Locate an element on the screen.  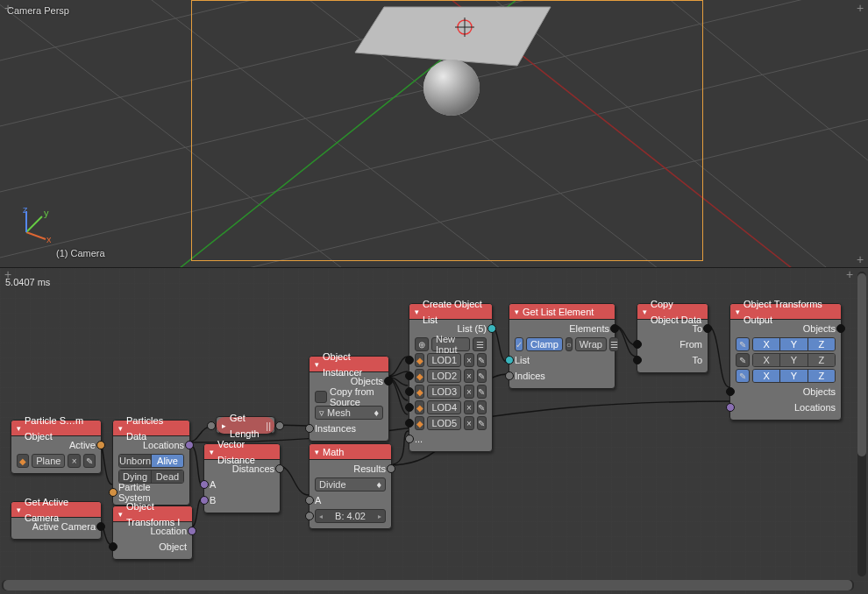
node-particle-system-object: ▾Particle S…m Object Active ◆ Plane × ✎ is located at coordinates (56, 447).